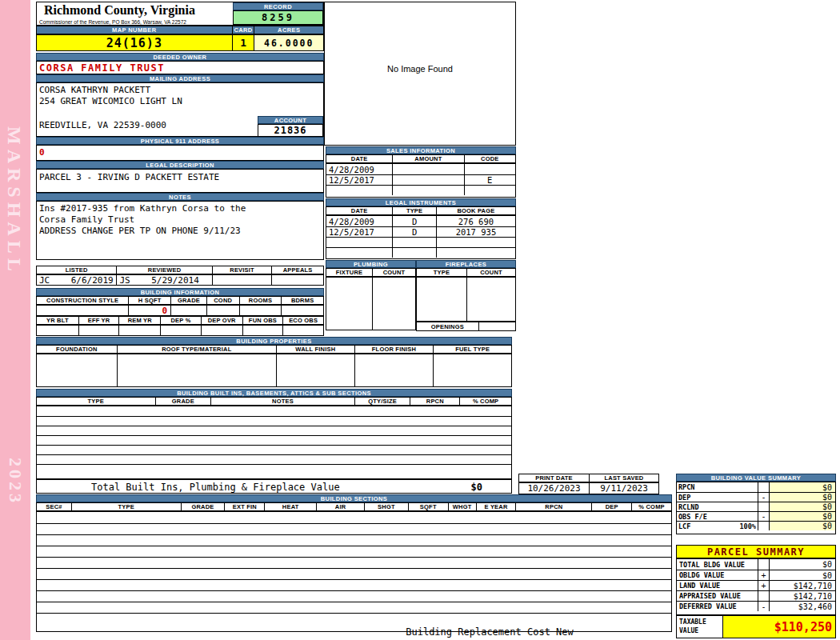 The height and width of the screenshot is (640, 840). Describe the element at coordinates (763, 606) in the screenshot. I see `ps-op: -` at that location.